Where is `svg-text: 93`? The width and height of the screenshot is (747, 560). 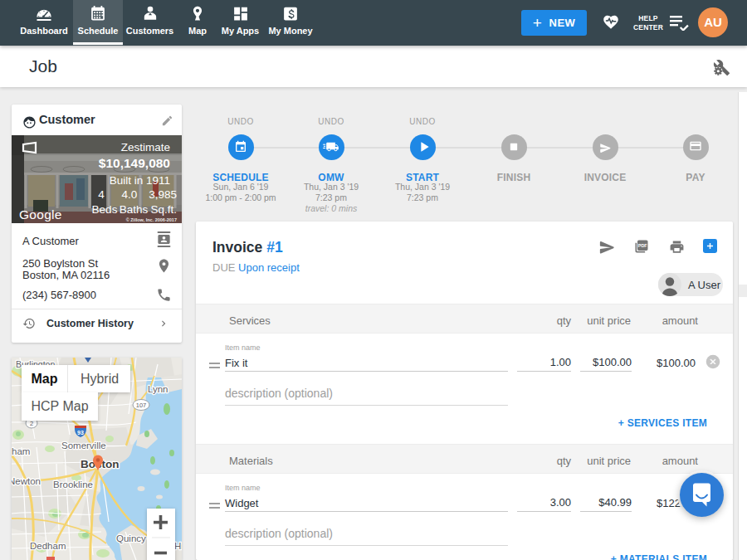 svg-text: 93 is located at coordinates (81, 433).